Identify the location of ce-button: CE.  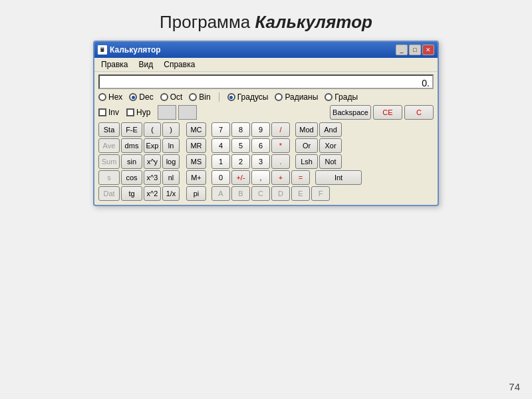
(388, 112).